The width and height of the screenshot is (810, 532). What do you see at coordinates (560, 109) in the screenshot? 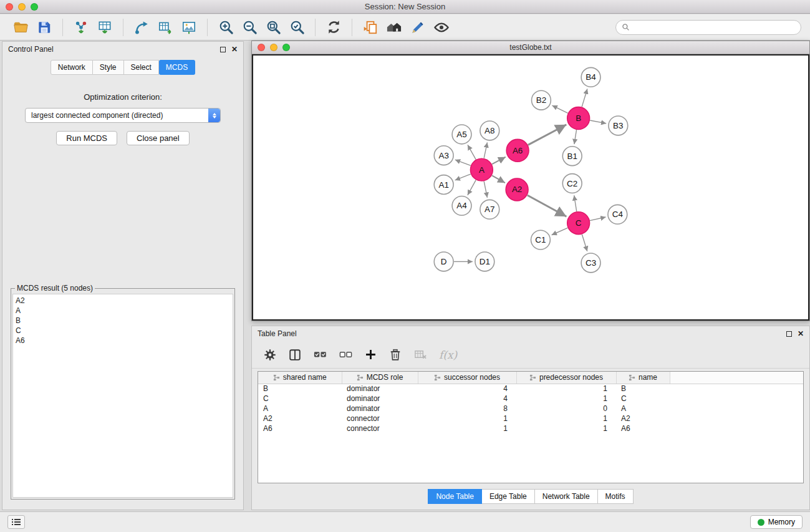
I see `graph-edge-B-B2` at bounding box center [560, 109].